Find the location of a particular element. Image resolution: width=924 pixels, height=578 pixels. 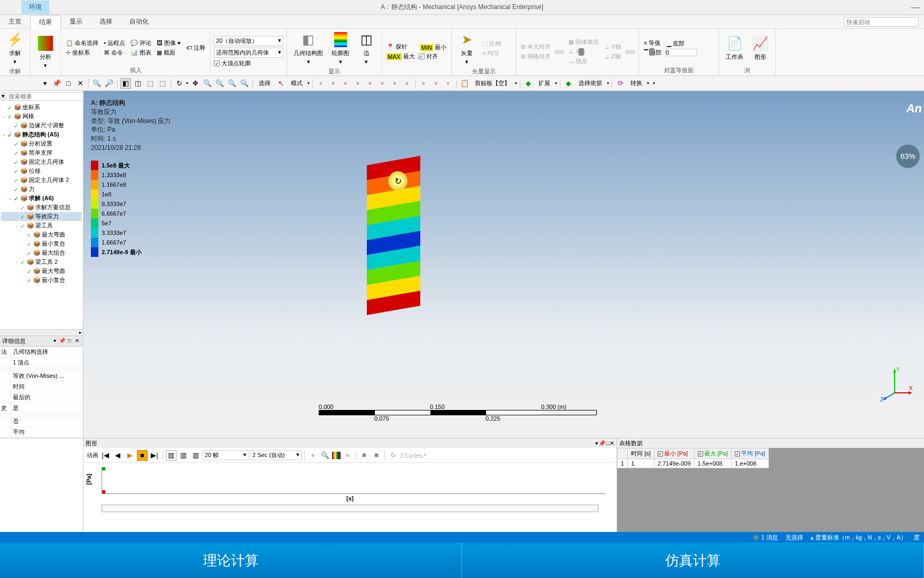

zoom3-icon: 🔍 is located at coordinates (232, 83).